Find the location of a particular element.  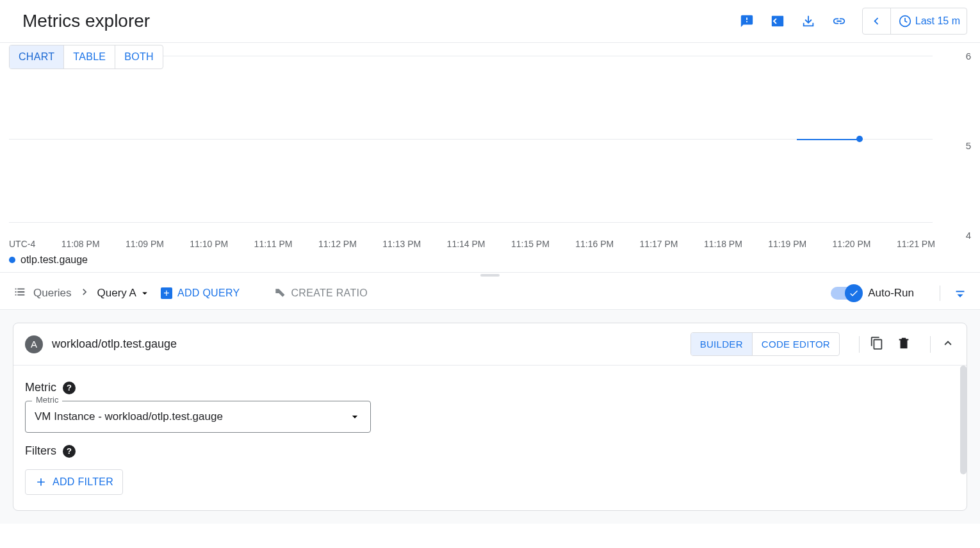

metric-select: Metric VM Instance - workload/otlp.test.… is located at coordinates (198, 417).